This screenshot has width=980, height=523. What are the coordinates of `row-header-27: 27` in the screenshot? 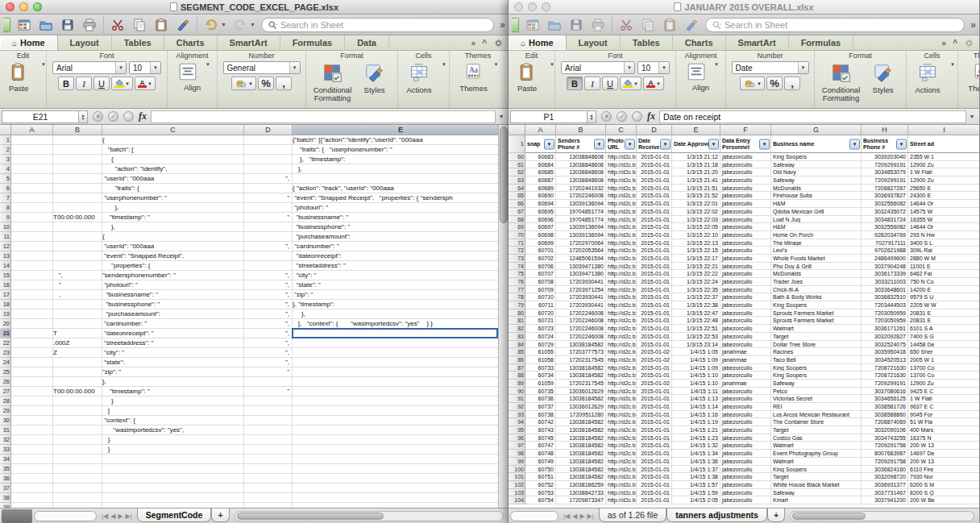 It's located at (6, 392).